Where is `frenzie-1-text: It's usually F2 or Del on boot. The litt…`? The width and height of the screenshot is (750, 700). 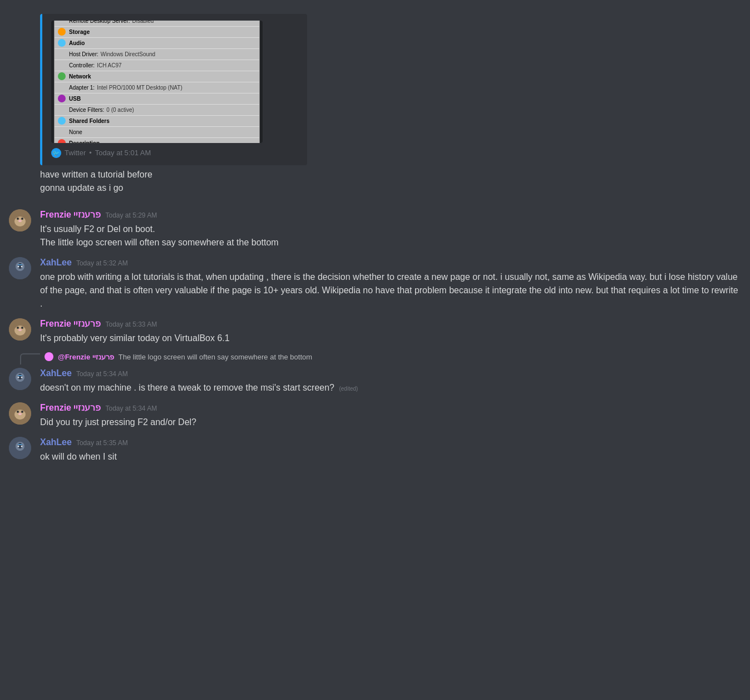 frenzie-1-text: It's usually F2 or Del on boot. The litt… is located at coordinates (391, 236).